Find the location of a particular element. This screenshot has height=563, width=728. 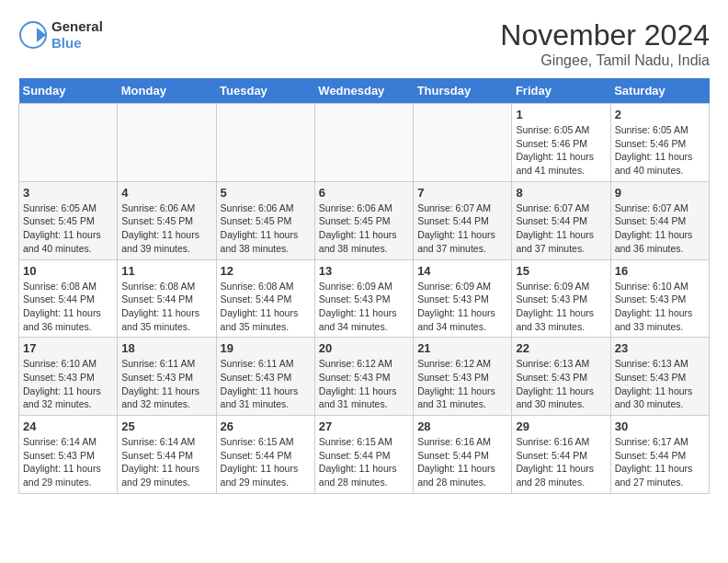

calendar-cell: 8Sunrise: 6:07 AM Sunset: 5:44 PM Daylig… is located at coordinates (561, 221).